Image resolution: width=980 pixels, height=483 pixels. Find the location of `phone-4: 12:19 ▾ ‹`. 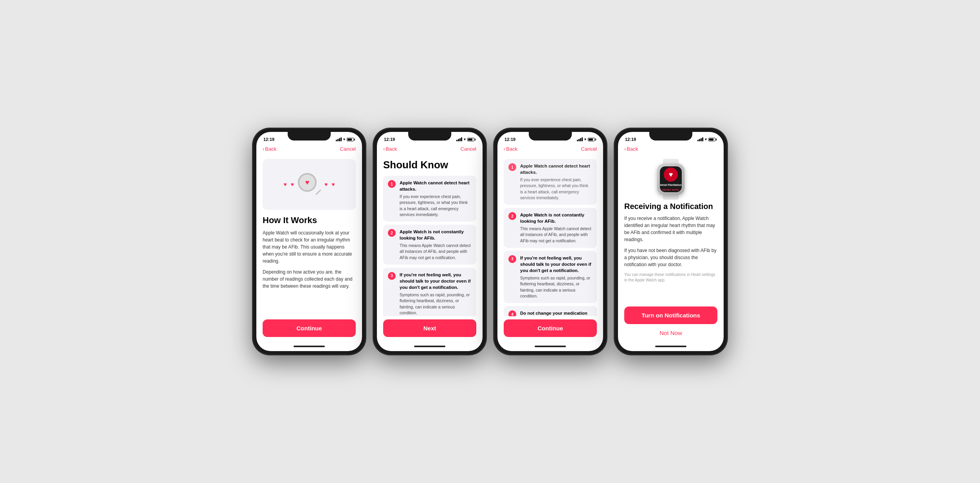

phone-4: 12:19 ▾ ‹ is located at coordinates (671, 242).